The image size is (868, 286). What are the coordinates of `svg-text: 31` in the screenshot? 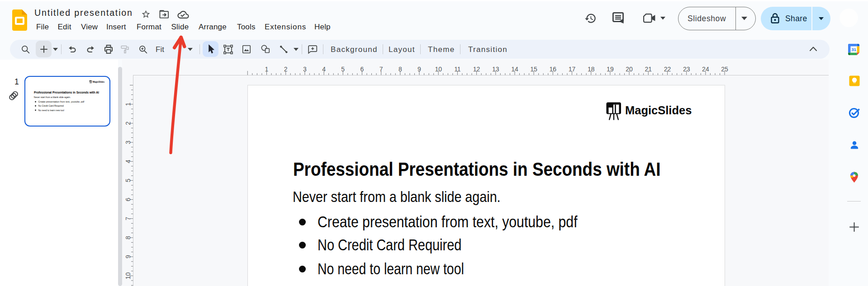 It's located at (854, 50).